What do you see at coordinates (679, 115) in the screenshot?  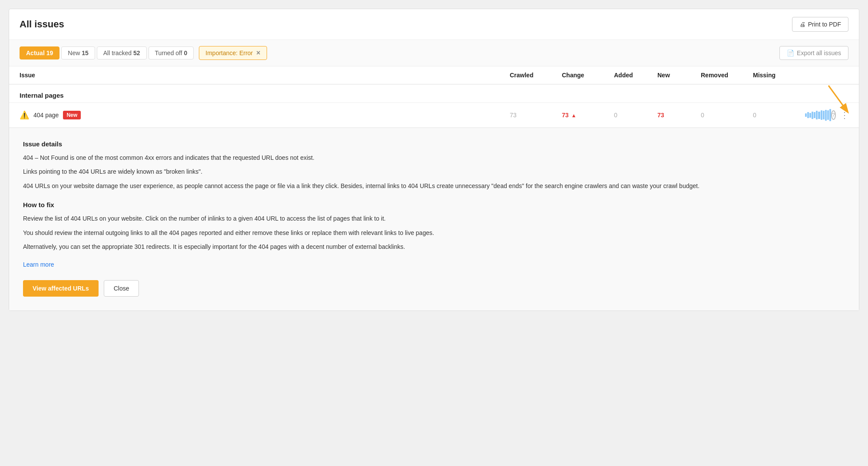 I see `new-cell: 73` at bounding box center [679, 115].